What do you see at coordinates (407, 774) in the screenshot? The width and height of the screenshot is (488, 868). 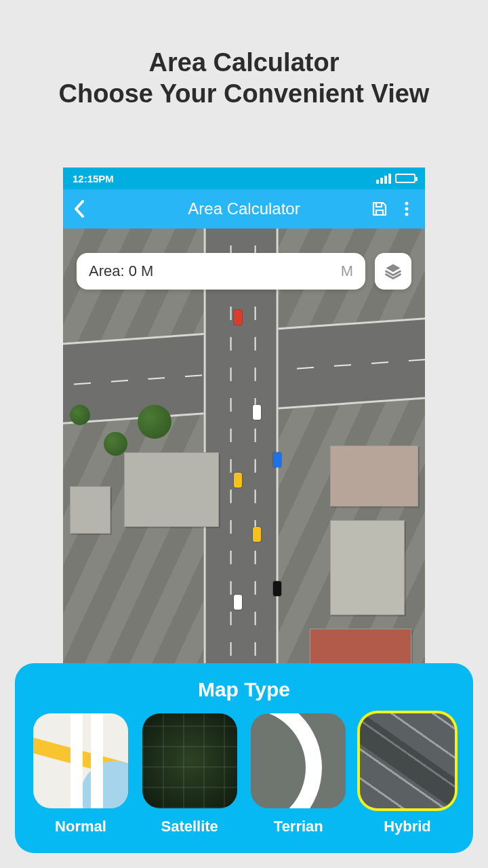 I see `map-type-option-hybrid: Hybrid` at bounding box center [407, 774].